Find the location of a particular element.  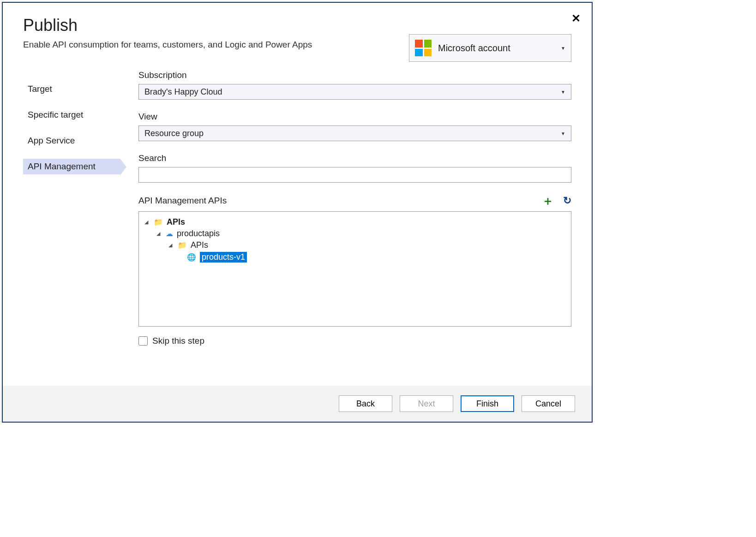

refresh-icon: ↻ is located at coordinates (567, 201).